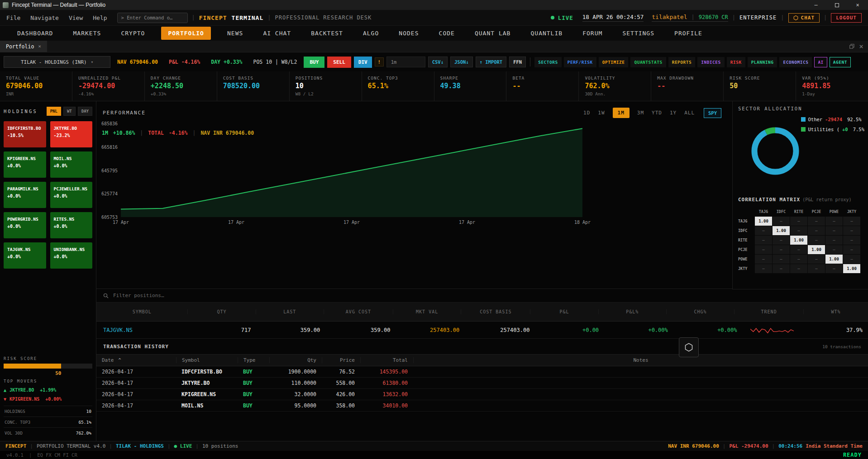 The image size is (868, 459). I want to click on nav-tab-markets: MARKETS, so click(87, 33).